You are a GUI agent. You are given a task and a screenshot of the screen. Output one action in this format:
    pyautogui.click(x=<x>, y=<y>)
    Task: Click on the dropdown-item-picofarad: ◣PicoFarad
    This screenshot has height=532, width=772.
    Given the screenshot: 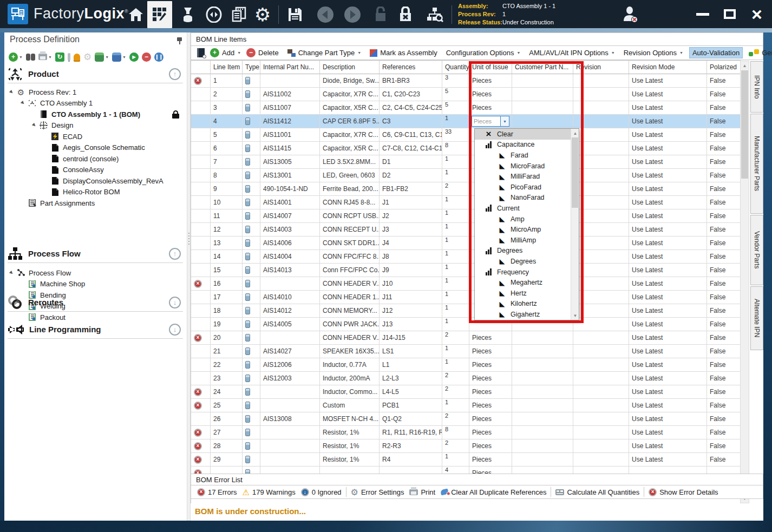 What is the action you would take?
    pyautogui.click(x=527, y=187)
    